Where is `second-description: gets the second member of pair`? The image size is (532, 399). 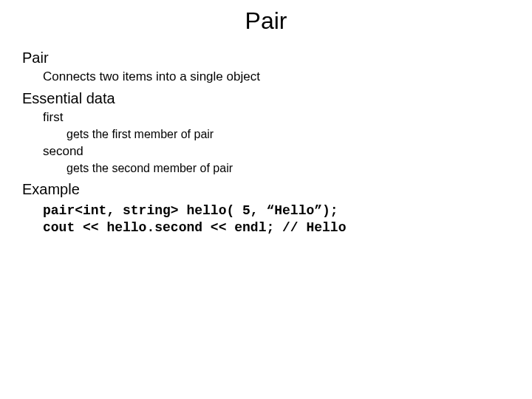 second-description: gets the second member of pair is located at coordinates (288, 168).